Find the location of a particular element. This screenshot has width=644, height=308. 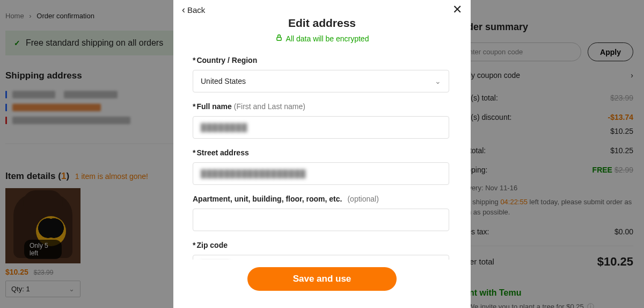

close-icon: ✕ is located at coordinates (457, 10).